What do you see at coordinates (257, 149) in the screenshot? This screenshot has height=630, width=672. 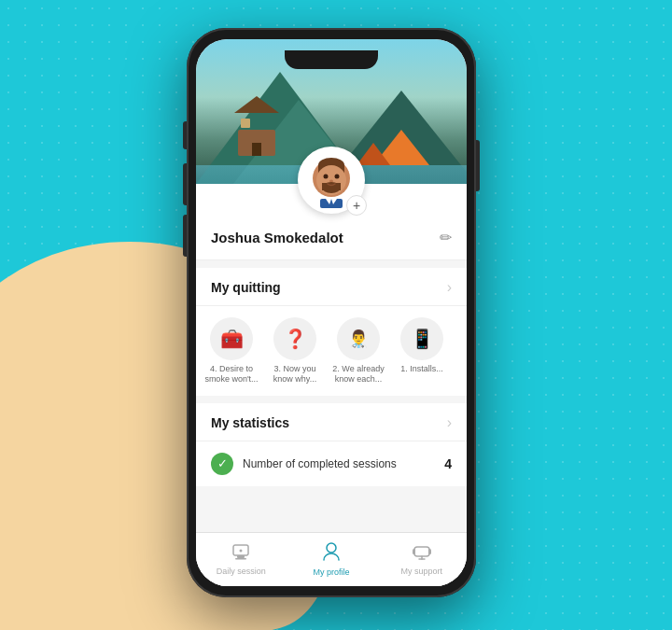 I see `cabin-door` at bounding box center [257, 149].